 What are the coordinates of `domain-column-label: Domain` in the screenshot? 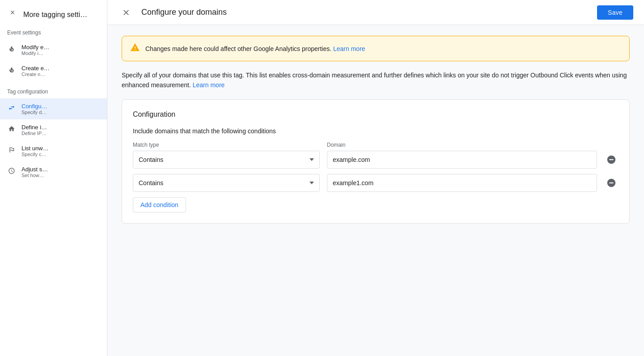 It's located at (473, 145).